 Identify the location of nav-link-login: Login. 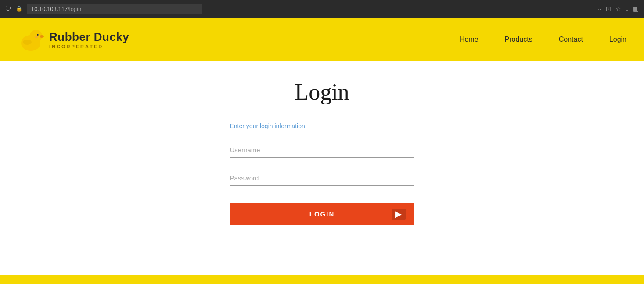
(618, 40).